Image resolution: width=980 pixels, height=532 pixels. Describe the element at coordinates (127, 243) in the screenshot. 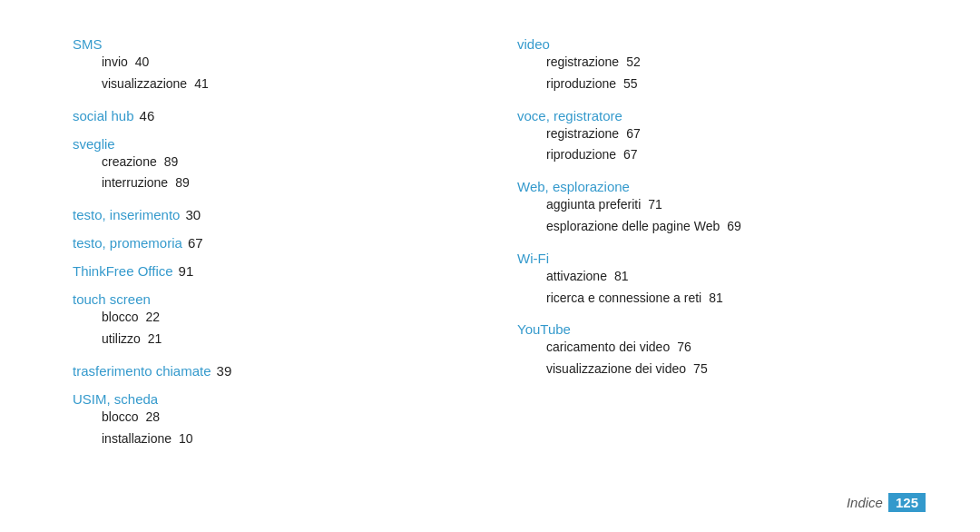

I see `index-heading: testo, promemoria` at that location.